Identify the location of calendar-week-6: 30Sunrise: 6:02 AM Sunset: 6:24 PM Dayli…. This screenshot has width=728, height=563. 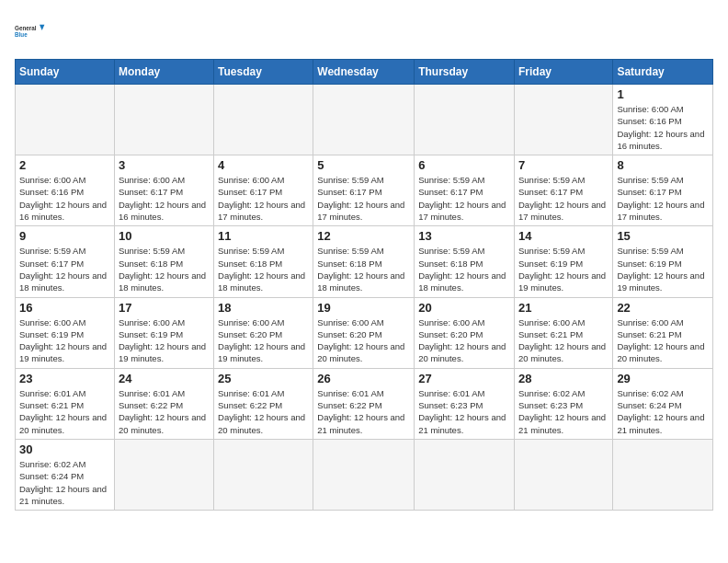
(364, 475).